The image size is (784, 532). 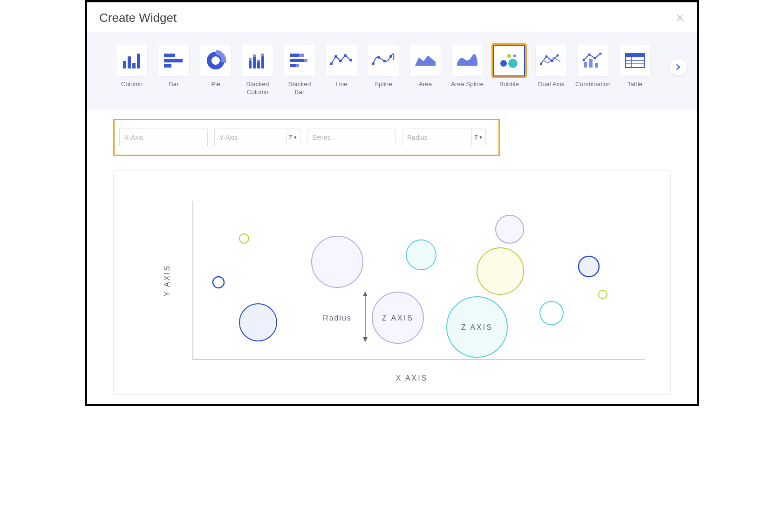 What do you see at coordinates (341, 67) in the screenshot?
I see `chart-type-line: Line` at bounding box center [341, 67].